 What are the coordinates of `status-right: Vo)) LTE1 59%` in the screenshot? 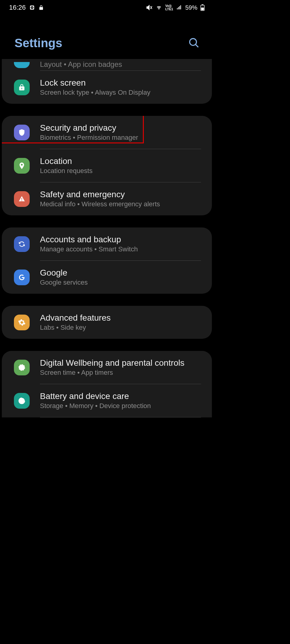 It's located at (175, 8).